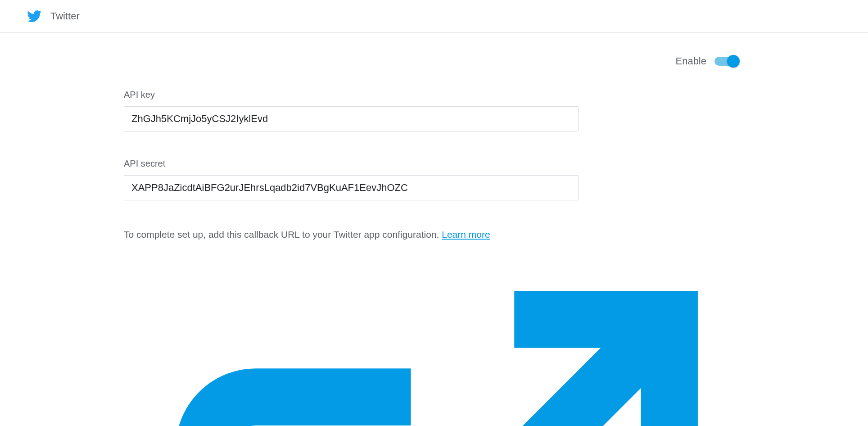 Image resolution: width=868 pixels, height=426 pixels. Describe the element at coordinates (434, 179) in the screenshot. I see `api-secret-group: API secret` at that location.